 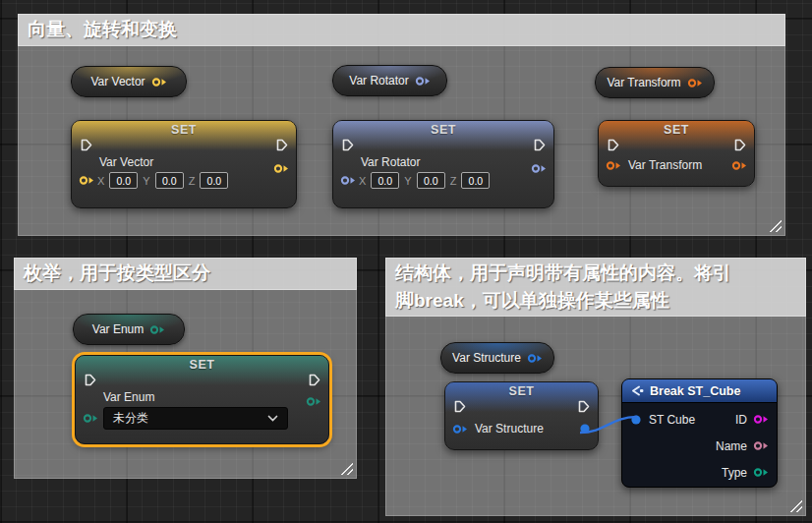 What do you see at coordinates (460, 429) in the screenshot?
I see `structure-input-pin` at bounding box center [460, 429].